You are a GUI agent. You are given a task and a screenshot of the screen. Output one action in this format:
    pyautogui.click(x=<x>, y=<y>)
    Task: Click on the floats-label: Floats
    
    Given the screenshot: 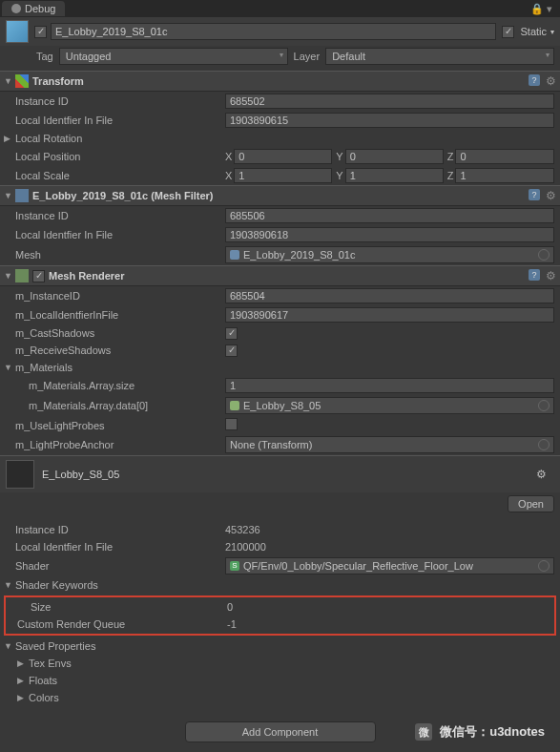 What is the action you would take?
    pyautogui.click(x=138, y=680)
    